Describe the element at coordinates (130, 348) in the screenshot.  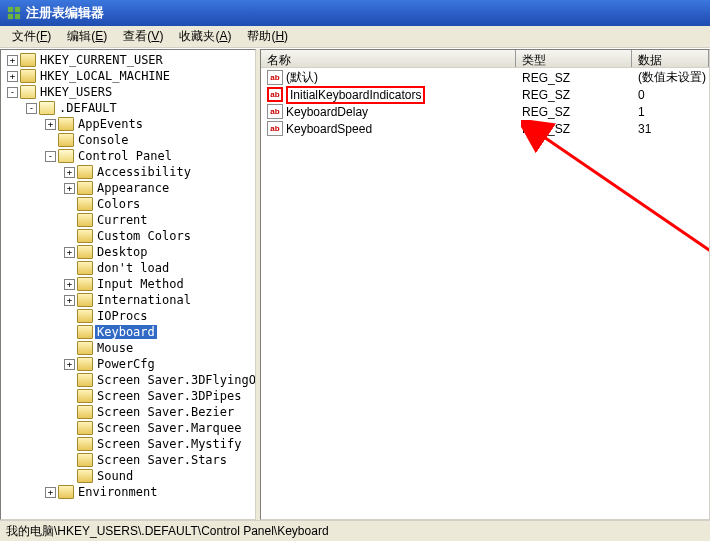
I see `tree-node: Mouse` at that location.